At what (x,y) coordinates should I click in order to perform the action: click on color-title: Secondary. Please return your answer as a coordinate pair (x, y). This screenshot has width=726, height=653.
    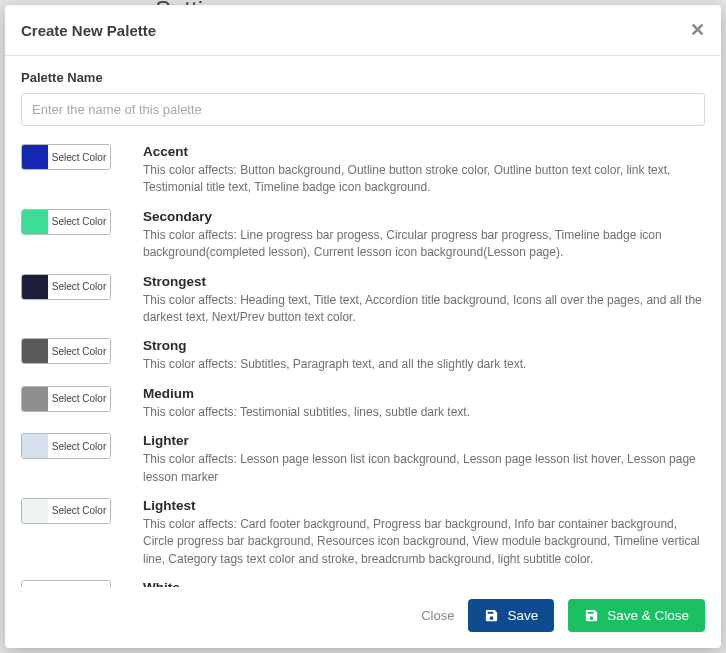
    Looking at the image, I should click on (424, 216).